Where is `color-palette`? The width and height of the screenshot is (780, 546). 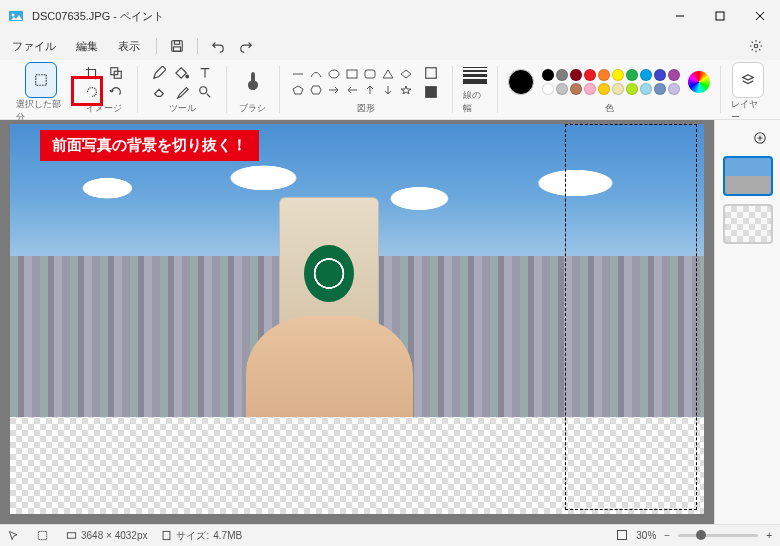 color-palette is located at coordinates (611, 82).